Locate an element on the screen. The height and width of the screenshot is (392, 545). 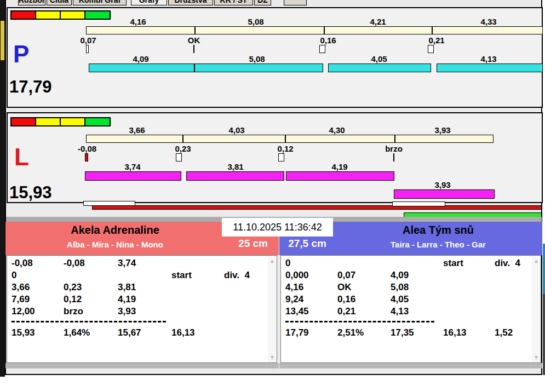
tab-bar: Rozbor Čidla Kombi Graf Grafy Družstva K… is located at coordinates (274, 3).